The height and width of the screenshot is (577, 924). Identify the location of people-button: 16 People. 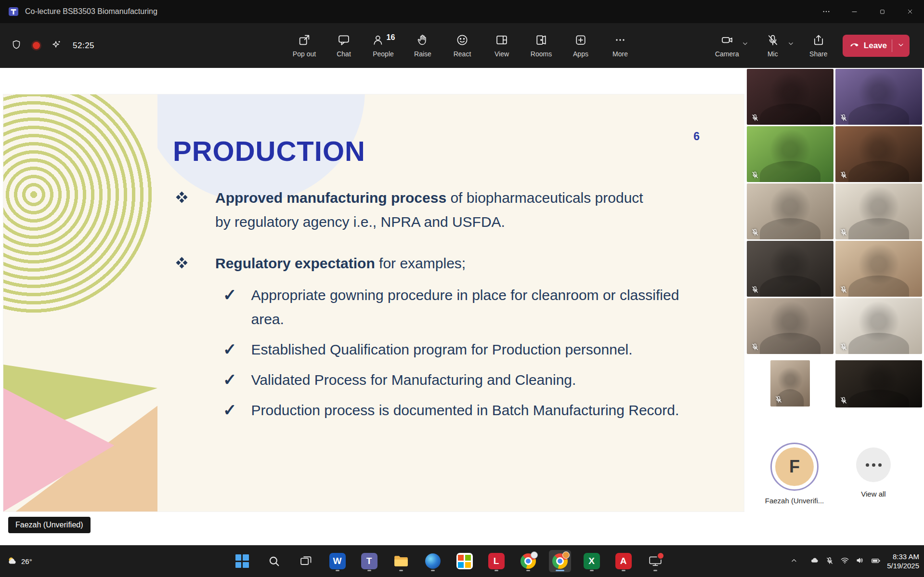
(383, 45).